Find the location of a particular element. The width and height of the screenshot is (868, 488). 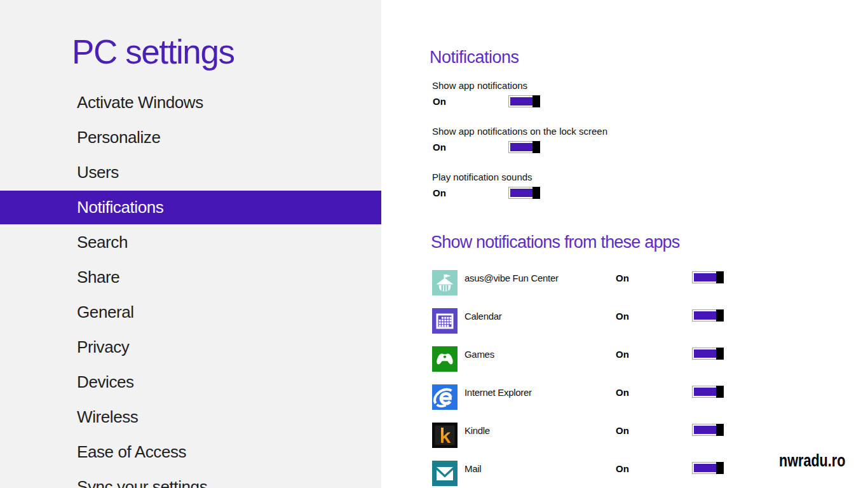

sidebar-item-label: Users is located at coordinates (98, 173).